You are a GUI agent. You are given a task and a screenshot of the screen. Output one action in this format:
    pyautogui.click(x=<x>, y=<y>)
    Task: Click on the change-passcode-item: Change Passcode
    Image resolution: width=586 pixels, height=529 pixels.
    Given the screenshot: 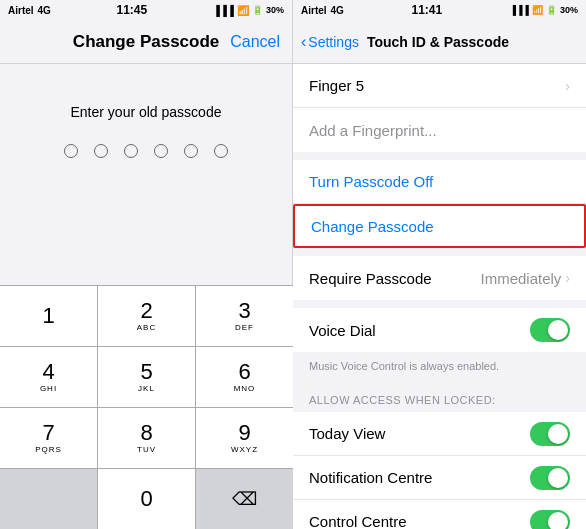 What is the action you would take?
    pyautogui.click(x=440, y=226)
    